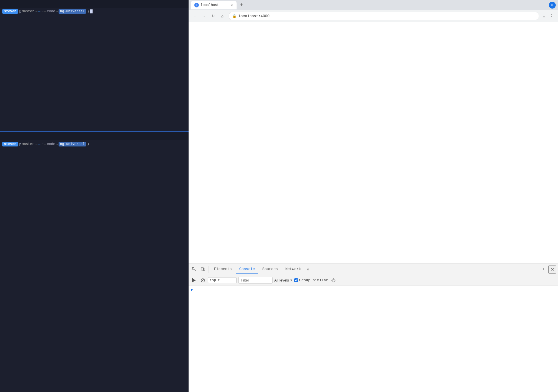 The height and width of the screenshot is (392, 558). I want to click on prompt-sep3-bottom: →, so click(57, 144).